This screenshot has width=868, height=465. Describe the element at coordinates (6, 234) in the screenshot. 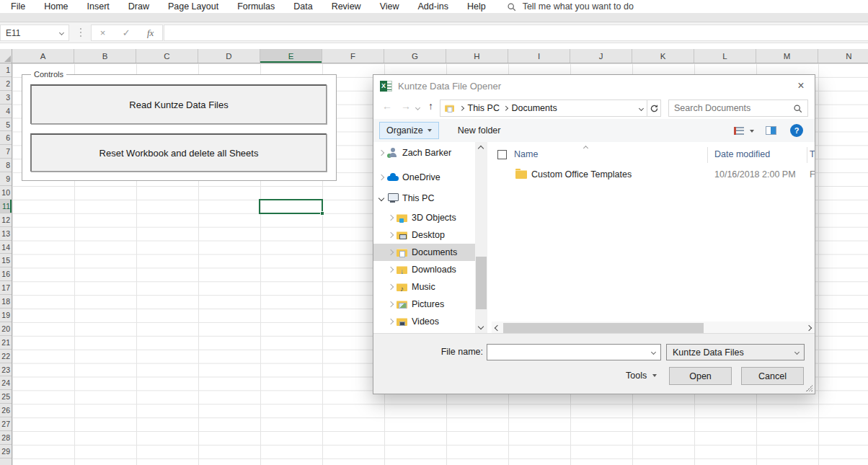

I see `row-header-13: 13` at that location.